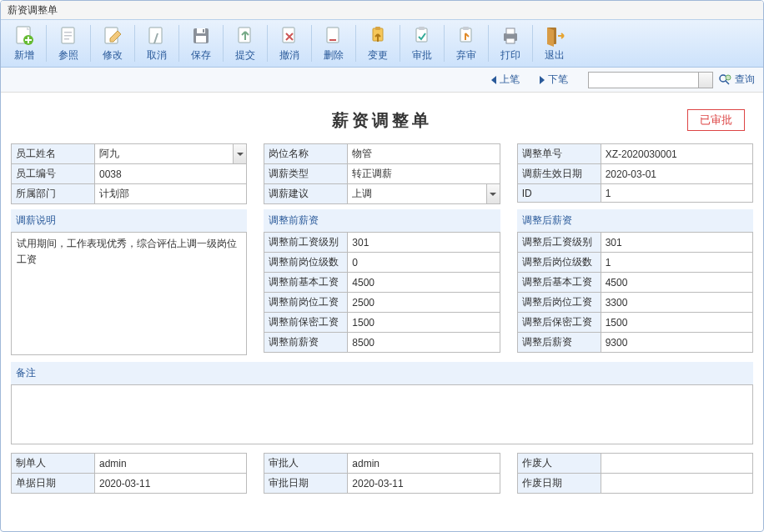 This screenshot has height=532, width=764. What do you see at coordinates (636, 220) in the screenshot?
I see `after-header: 调整后薪资` at bounding box center [636, 220].